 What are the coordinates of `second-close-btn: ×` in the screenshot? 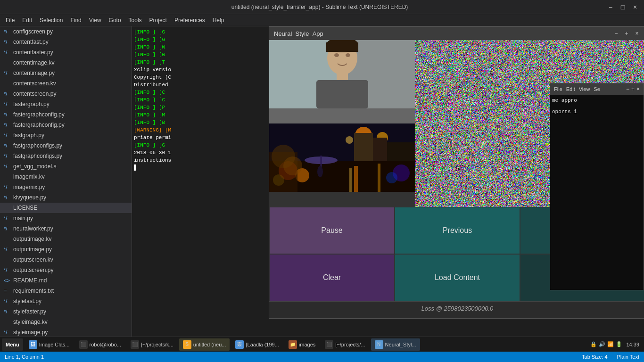 It's located at (638, 89).